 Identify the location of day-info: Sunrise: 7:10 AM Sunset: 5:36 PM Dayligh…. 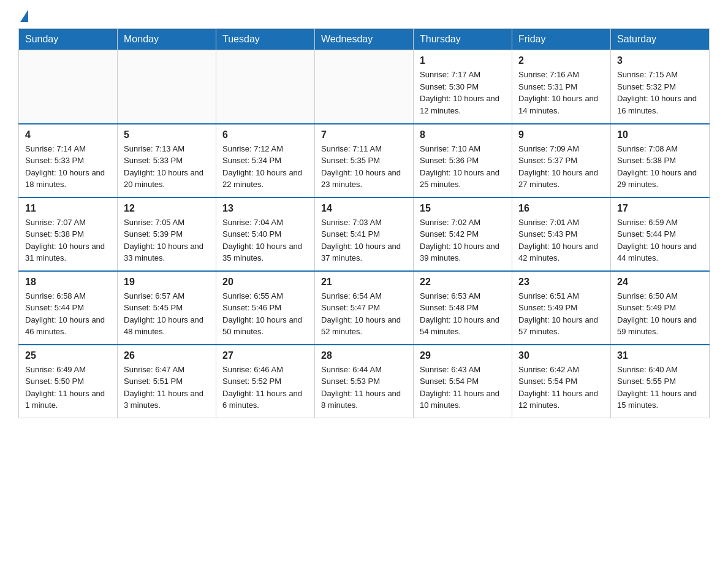
(463, 167).